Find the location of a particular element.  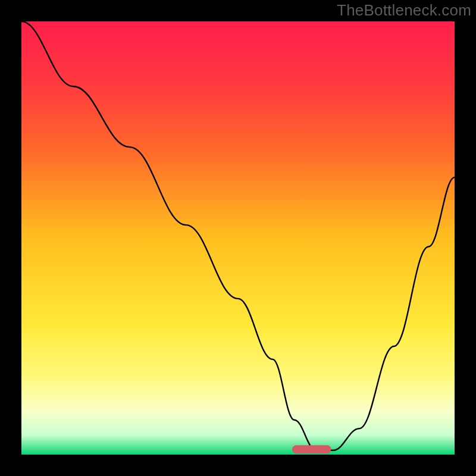

optimal-zone-marker is located at coordinates (312, 449).